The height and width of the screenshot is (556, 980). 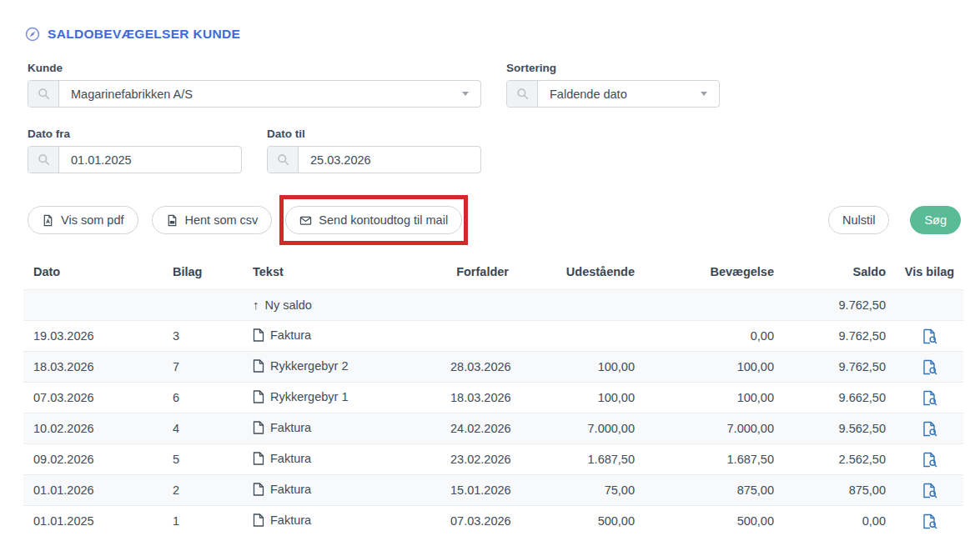 I want to click on customer-label: Kunde, so click(x=254, y=68).